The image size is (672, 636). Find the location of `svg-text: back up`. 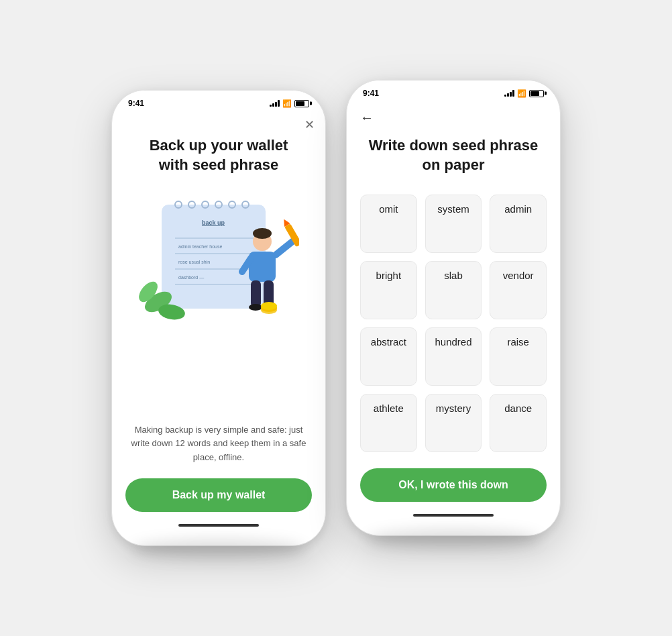

svg-text: back up is located at coordinates (213, 223).